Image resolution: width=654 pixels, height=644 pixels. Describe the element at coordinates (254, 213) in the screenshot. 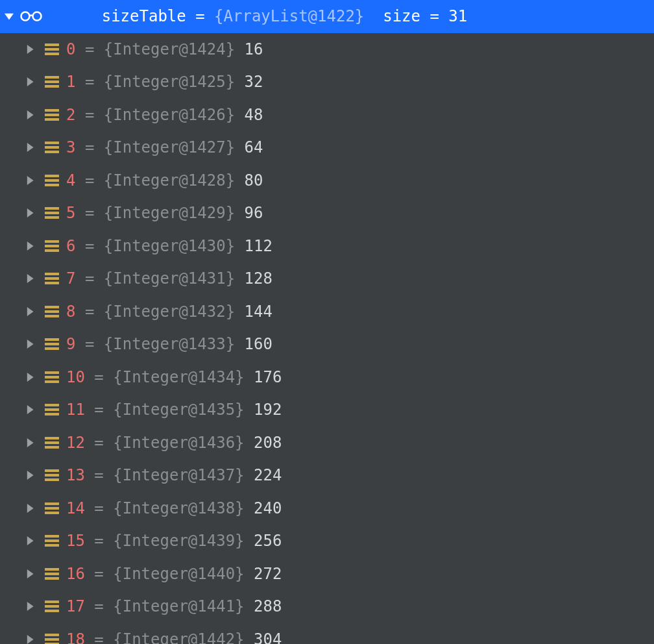

I see `element-value: 96` at that location.